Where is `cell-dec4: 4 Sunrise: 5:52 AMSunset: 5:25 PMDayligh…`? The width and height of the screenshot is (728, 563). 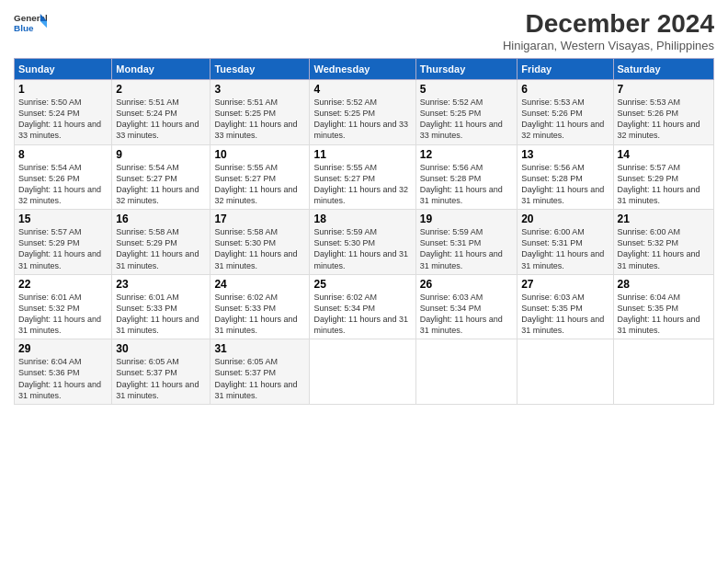
cell-dec4: 4 Sunrise: 5:52 AMSunset: 5:25 PMDayligh… is located at coordinates (362, 112).